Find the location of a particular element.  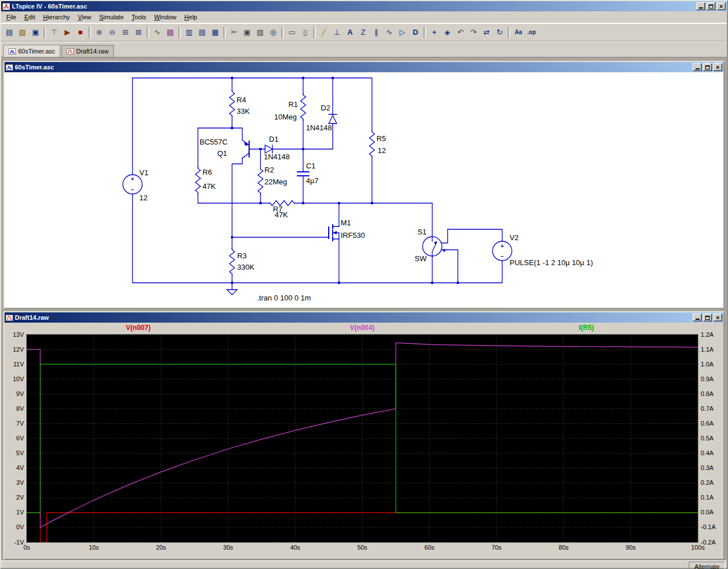

ground-button: ⊥ is located at coordinates (337, 32).